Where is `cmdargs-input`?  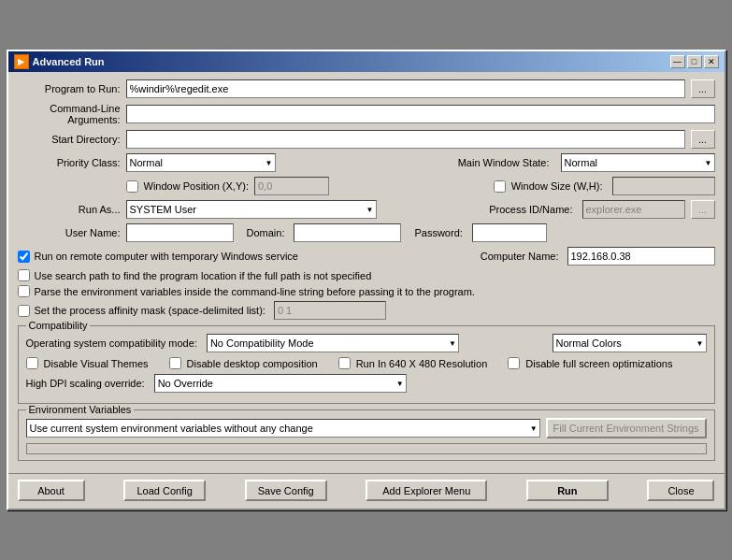
cmdargs-input is located at coordinates (421, 114).